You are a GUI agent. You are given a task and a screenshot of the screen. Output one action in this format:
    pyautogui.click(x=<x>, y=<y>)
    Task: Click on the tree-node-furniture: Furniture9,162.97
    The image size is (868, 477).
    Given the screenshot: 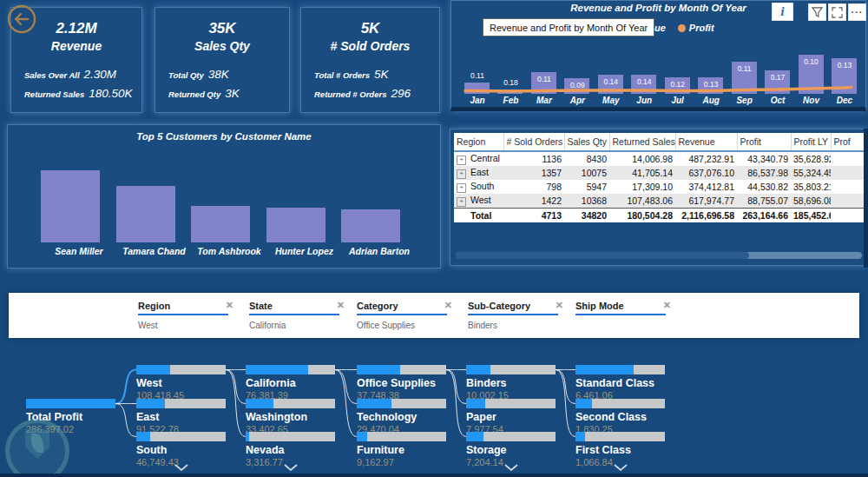 What is the action you would take?
    pyautogui.click(x=401, y=450)
    